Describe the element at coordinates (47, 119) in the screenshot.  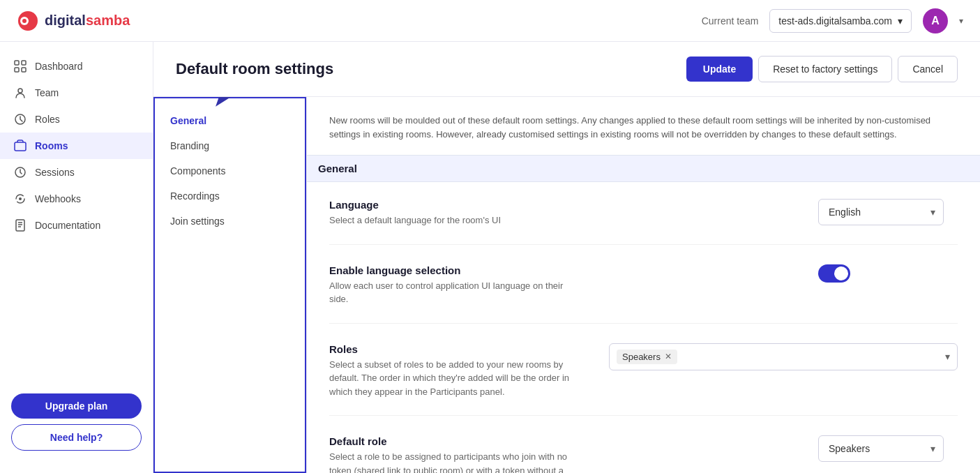
I see `sidebar-item-label: Roles` at that location.